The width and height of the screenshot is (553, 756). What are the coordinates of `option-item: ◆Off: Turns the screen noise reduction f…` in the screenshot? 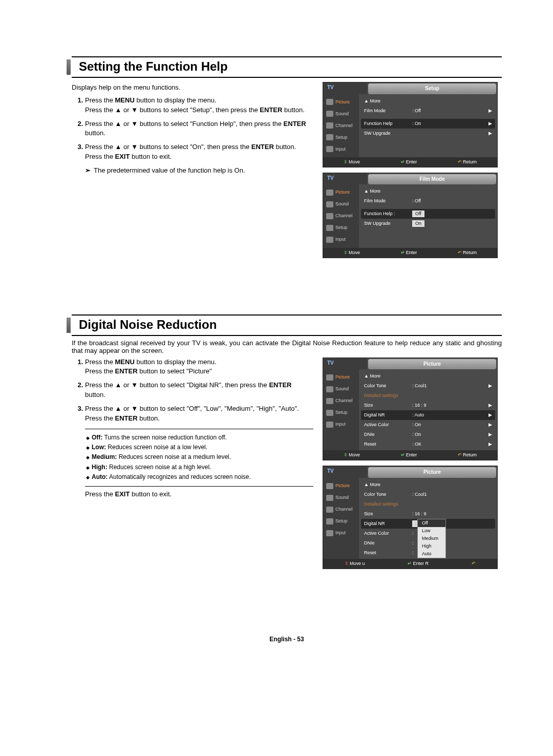 It's located at (200, 437).